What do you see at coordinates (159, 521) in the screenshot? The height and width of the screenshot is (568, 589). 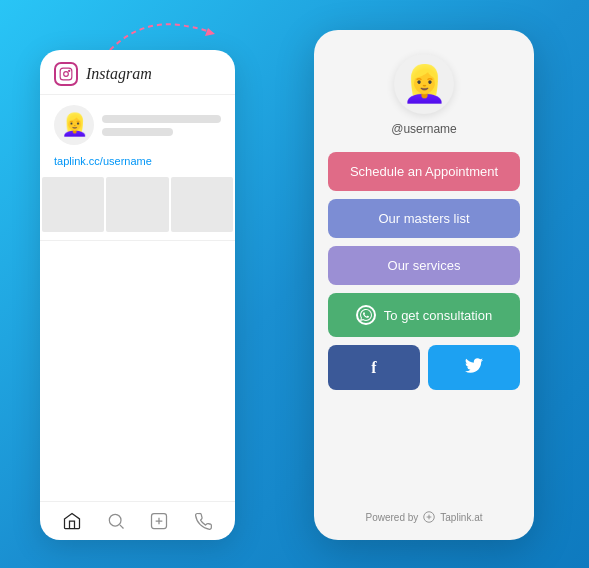 I see `ig-add-icon` at bounding box center [159, 521].